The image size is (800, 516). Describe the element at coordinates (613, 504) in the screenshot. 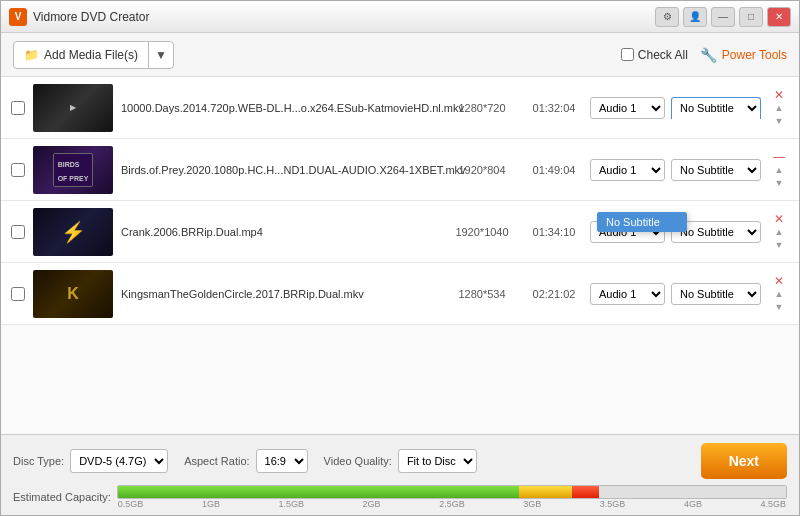

I see `tick-6: 3.5GB` at that location.